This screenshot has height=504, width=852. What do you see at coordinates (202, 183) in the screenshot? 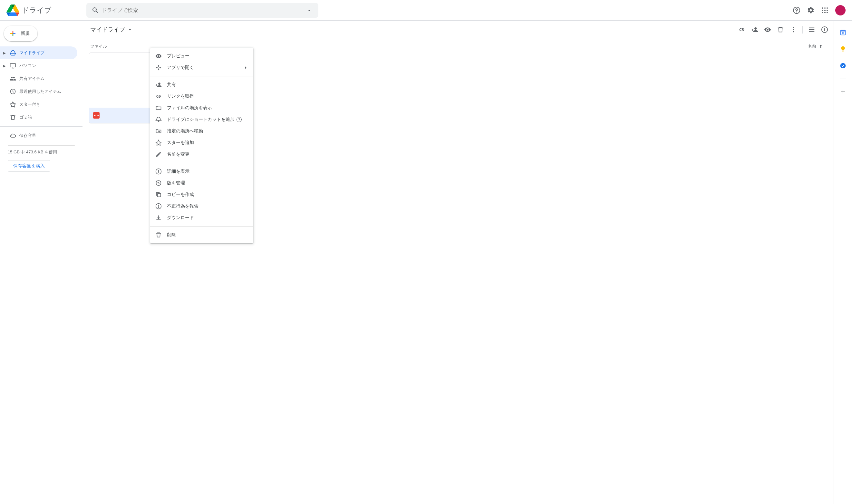
I see `menu-item-history: 版を管理` at bounding box center [202, 183].